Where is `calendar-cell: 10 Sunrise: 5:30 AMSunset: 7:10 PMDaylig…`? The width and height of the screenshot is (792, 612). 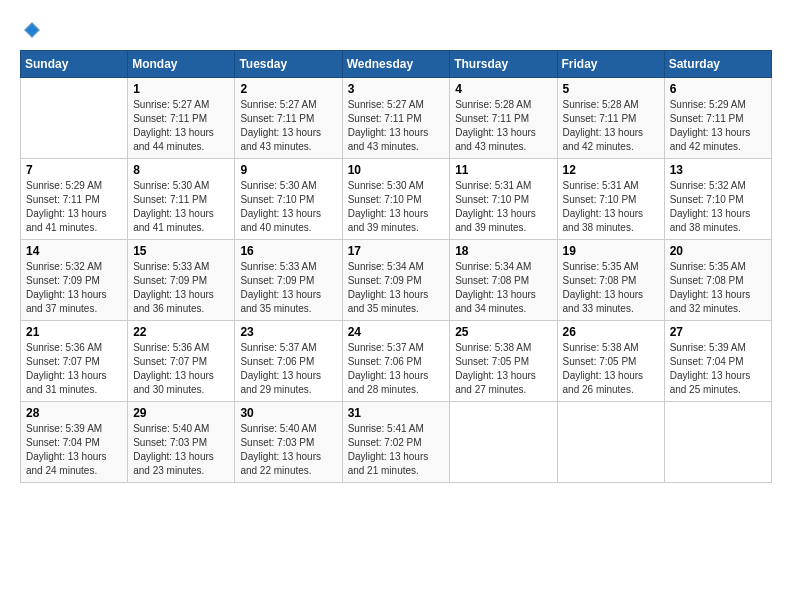 calendar-cell: 10 Sunrise: 5:30 AMSunset: 7:10 PMDaylig… is located at coordinates (396, 200).